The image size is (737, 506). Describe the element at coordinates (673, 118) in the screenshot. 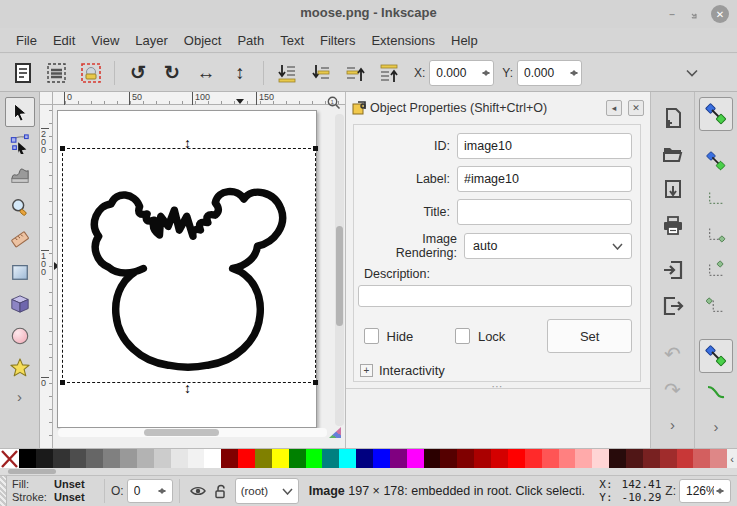

I see `new-document-button` at that location.